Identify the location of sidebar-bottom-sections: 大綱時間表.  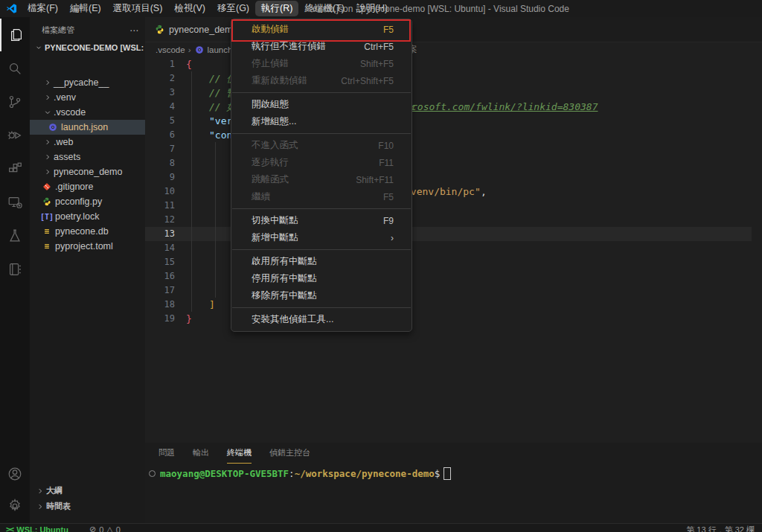
(88, 499).